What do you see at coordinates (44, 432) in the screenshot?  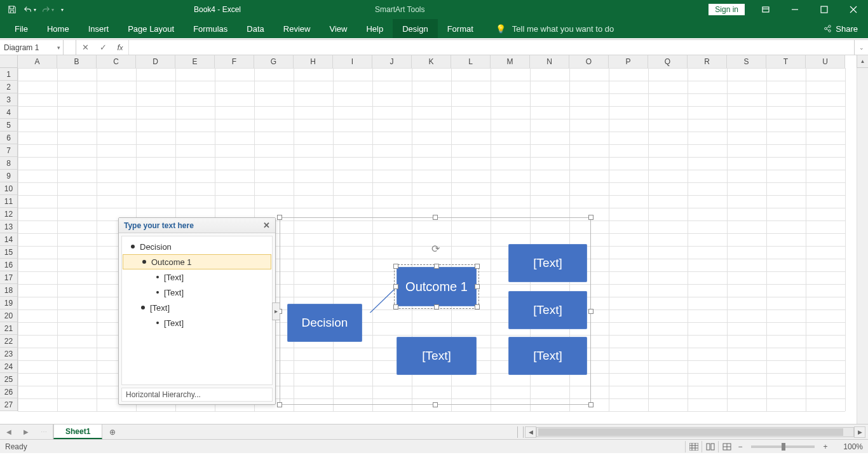 I see `sheet-menu-icon: ⋯` at bounding box center [44, 432].